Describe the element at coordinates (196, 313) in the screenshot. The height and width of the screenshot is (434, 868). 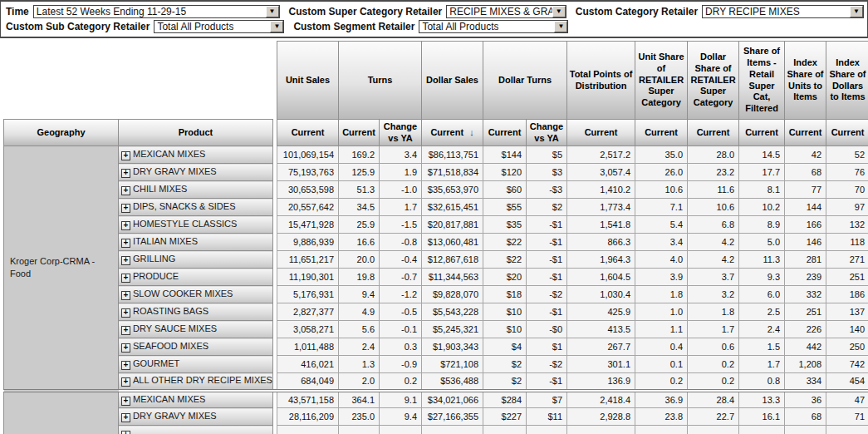
I see `product-cell: +ROASTING BAGS` at that location.